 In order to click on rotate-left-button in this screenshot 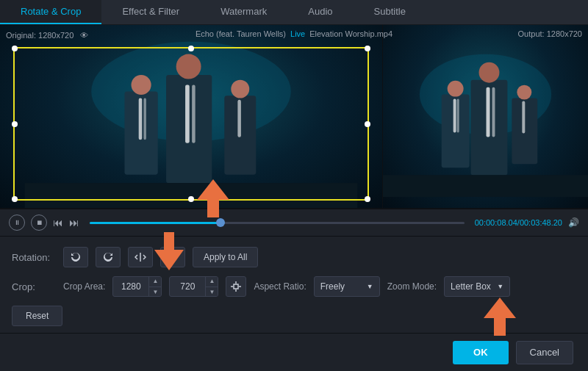, I will do `click(76, 257)`.